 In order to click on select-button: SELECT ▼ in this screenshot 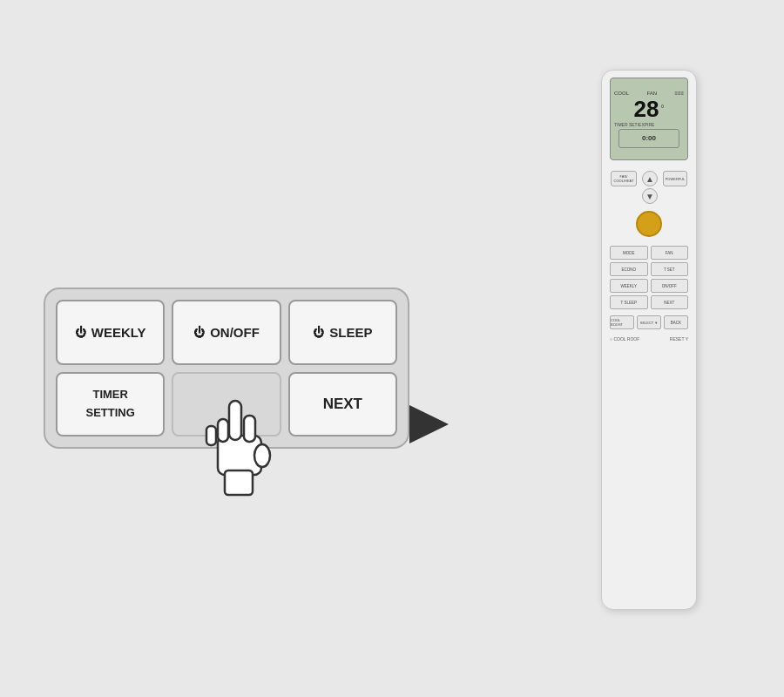, I will do `click(649, 322)`.